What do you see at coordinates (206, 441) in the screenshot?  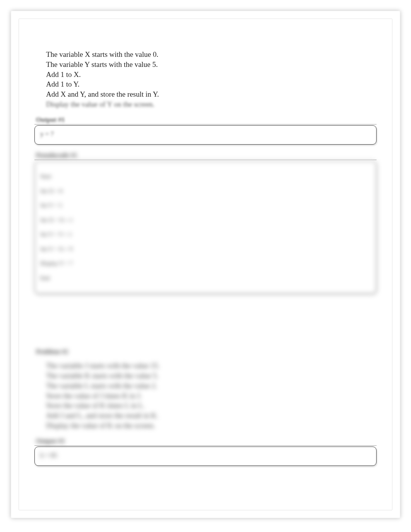 I see `output-label: Output #2` at bounding box center [206, 441].